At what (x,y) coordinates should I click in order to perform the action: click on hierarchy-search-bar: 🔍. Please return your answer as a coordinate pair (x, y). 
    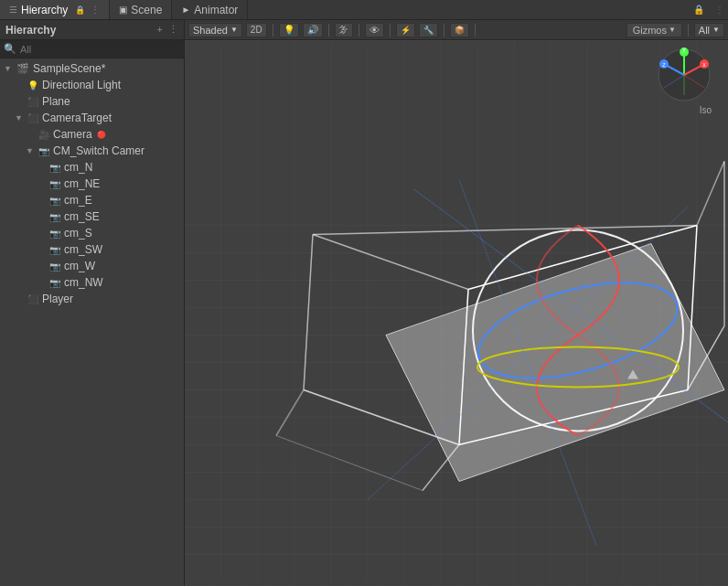
    Looking at the image, I should click on (91, 49).